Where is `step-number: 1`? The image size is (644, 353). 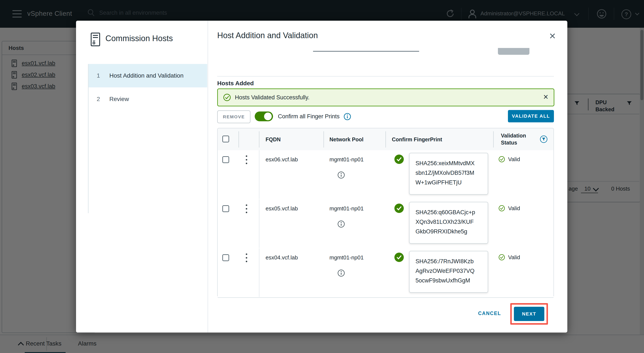 step-number: 1 is located at coordinates (98, 76).